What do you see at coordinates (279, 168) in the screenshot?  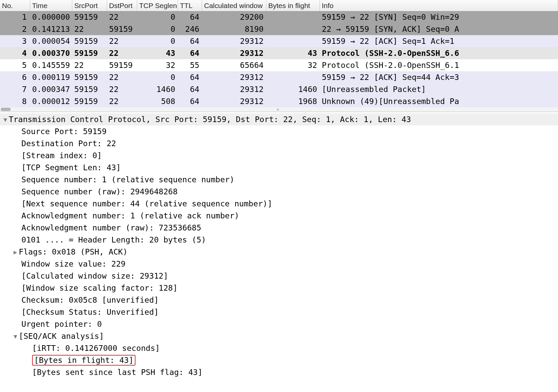 I see `detail-line: [TCP Segment Len: 43]` at bounding box center [279, 168].